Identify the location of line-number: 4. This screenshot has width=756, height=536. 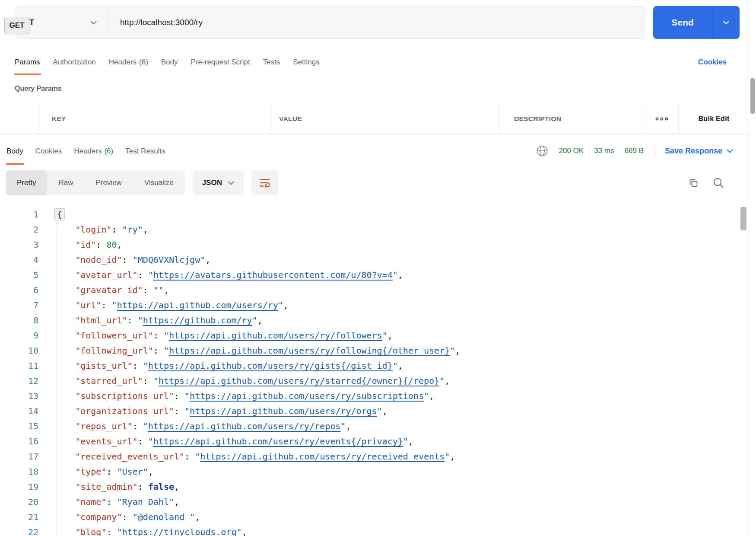
(19, 260).